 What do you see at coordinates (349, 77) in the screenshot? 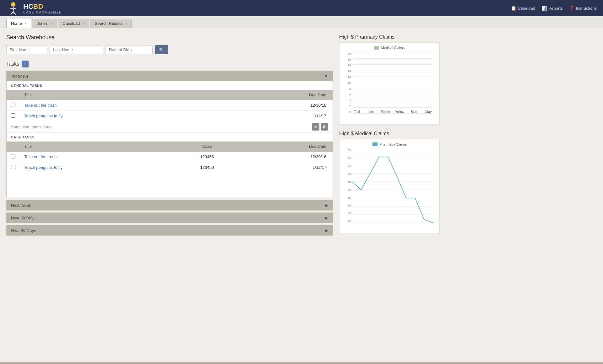
I see `y-tick: 12` at bounding box center [349, 77].